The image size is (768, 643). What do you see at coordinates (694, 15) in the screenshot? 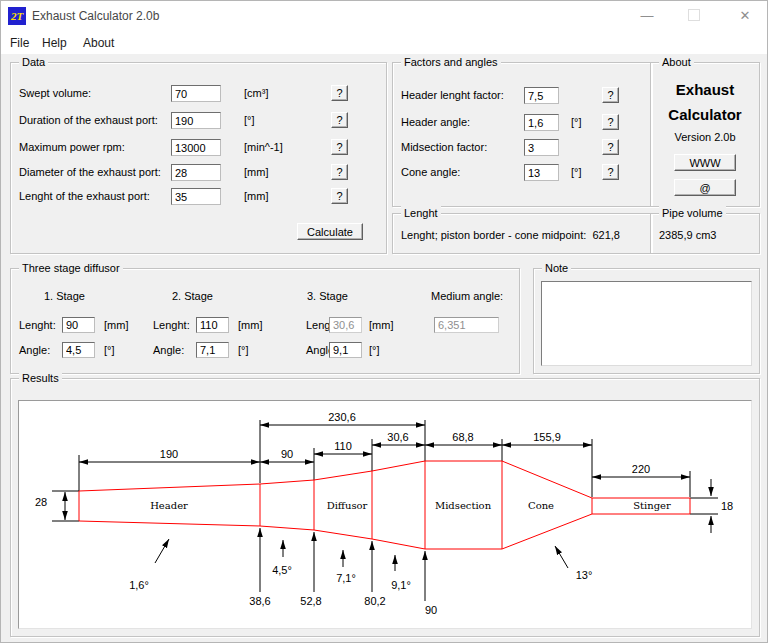
I see `maximize-icon` at bounding box center [694, 15].